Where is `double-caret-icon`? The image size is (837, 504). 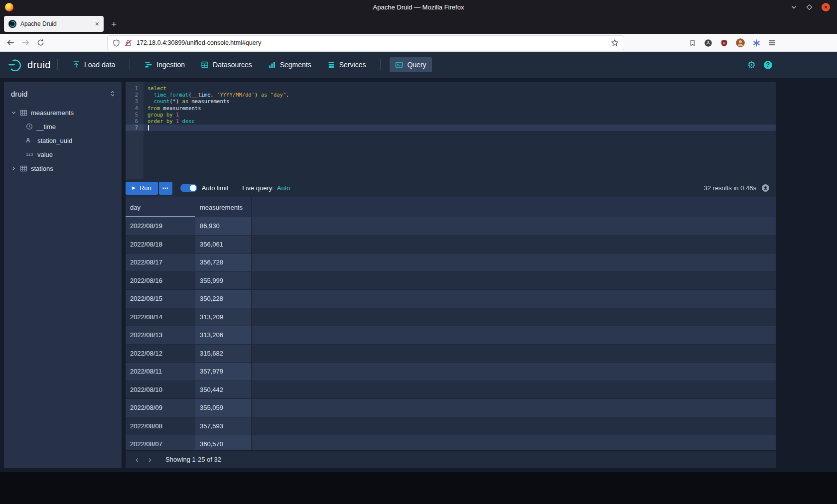 double-caret-icon is located at coordinates (113, 94).